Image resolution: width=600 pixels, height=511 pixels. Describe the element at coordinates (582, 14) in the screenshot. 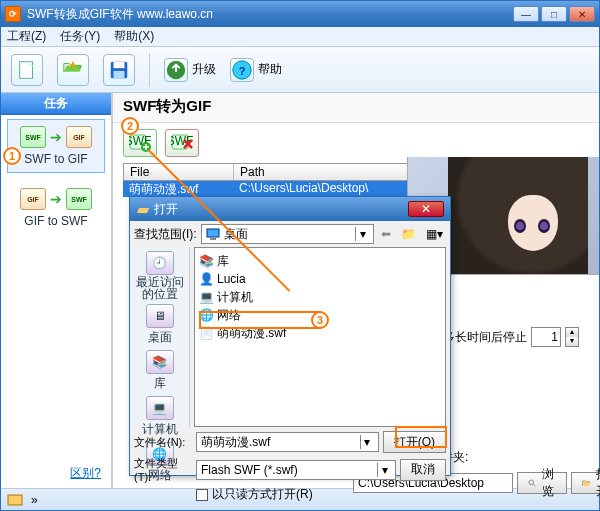

I see `close-button: ✕` at that location.